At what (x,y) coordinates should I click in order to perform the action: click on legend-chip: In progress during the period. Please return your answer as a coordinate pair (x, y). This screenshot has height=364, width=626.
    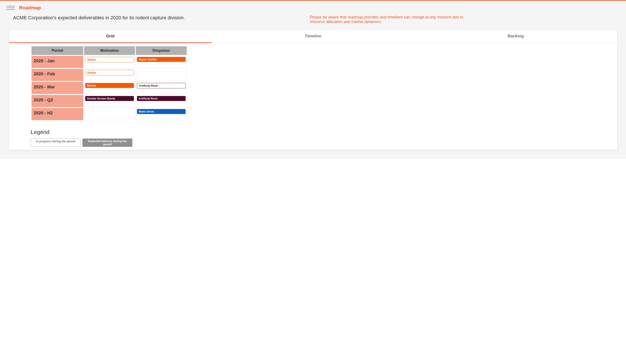
    Looking at the image, I should click on (56, 143).